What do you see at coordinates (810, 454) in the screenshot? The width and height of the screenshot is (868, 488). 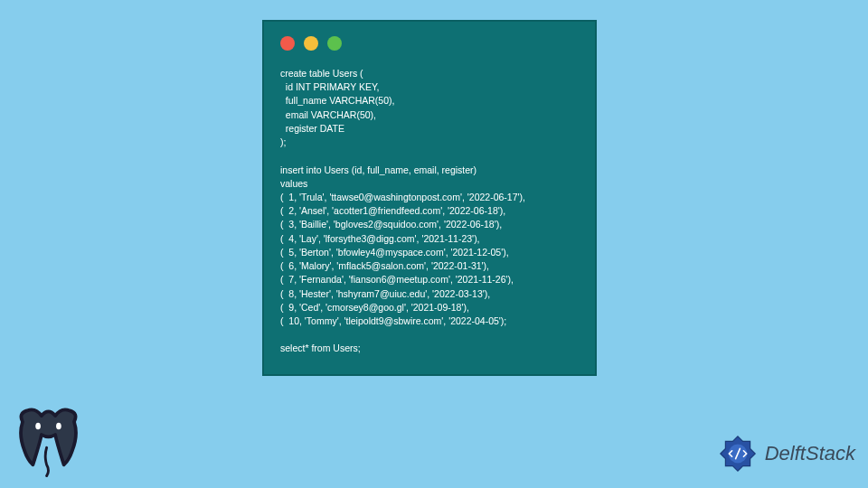 I see `brand-text: DelftStack` at bounding box center [810, 454].